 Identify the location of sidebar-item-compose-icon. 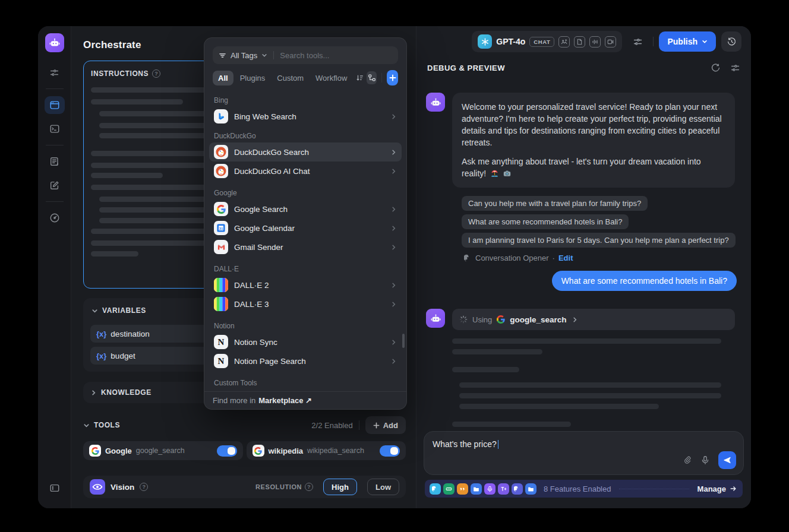
(55, 185).